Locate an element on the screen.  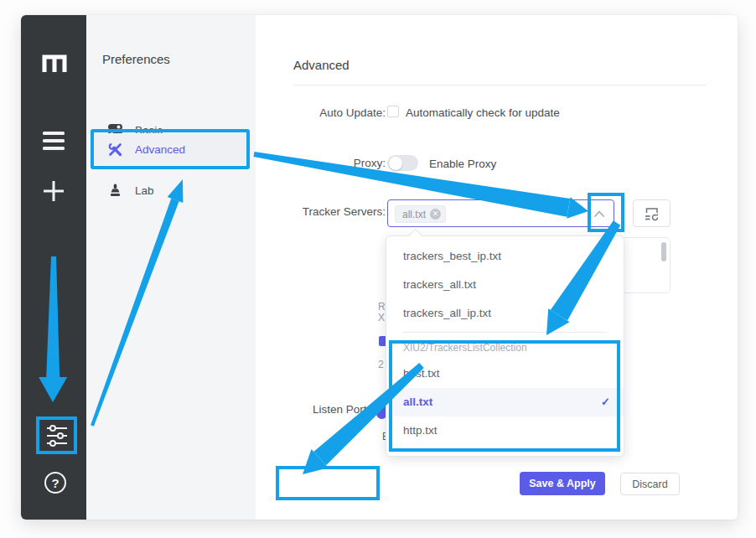
dropdown-option: trackers_all_ip.txt is located at coordinates (505, 313).